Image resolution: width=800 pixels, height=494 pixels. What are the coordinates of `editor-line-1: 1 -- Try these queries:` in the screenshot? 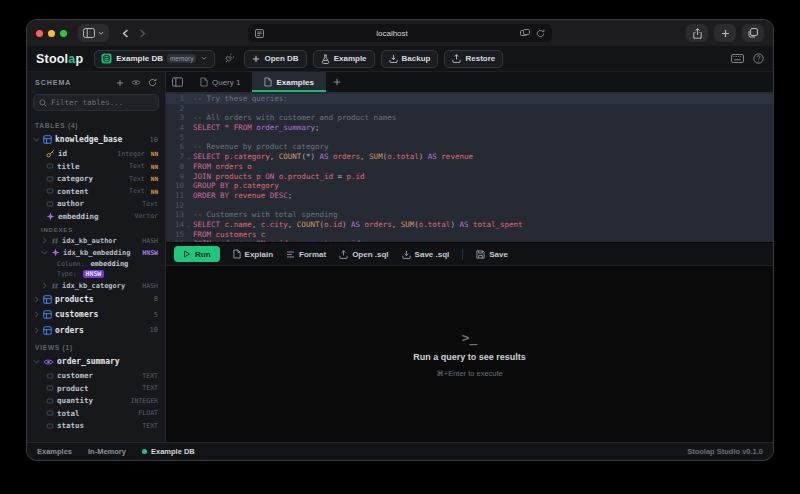 It's located at (470, 99).